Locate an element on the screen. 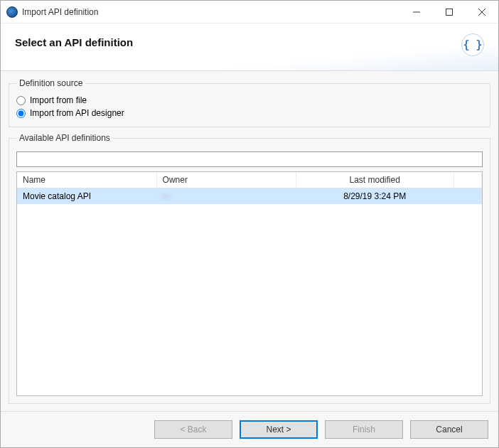 This screenshot has width=499, height=448. api-braces-icon: { } is located at coordinates (473, 45).